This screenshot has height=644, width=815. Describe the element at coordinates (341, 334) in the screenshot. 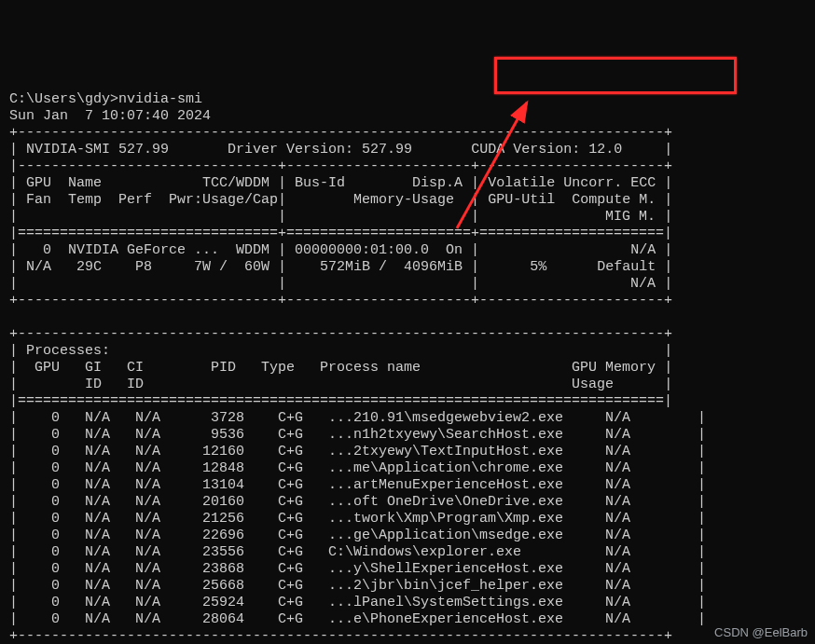

I see `proc-top: +---------------------------------------…` at that location.